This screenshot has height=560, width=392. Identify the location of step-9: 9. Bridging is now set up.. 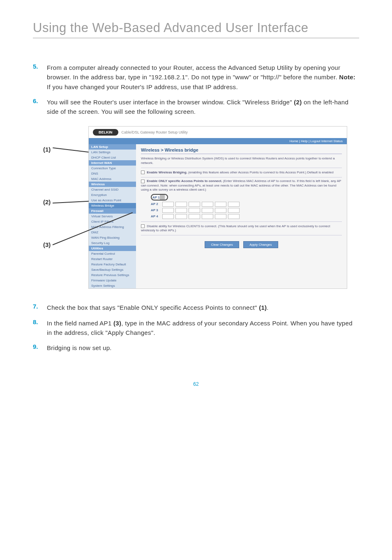
(196, 348).